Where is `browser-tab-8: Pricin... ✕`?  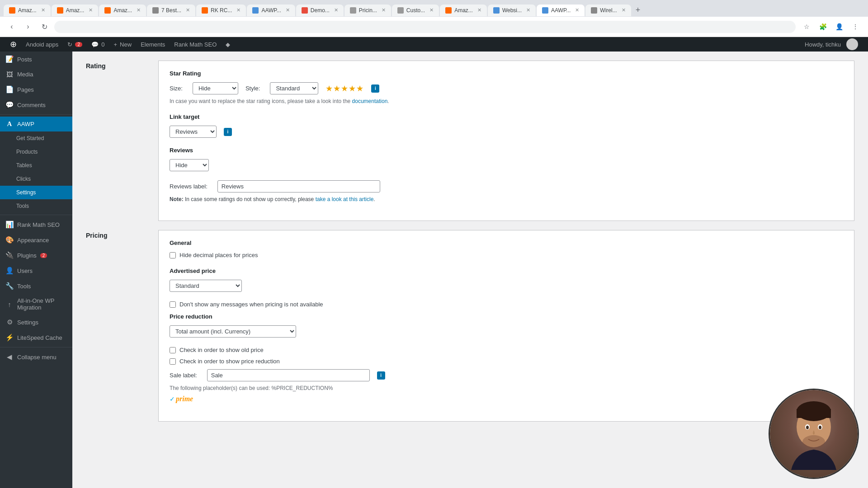
browser-tab-8: Pricin... ✕ is located at coordinates (368, 10).